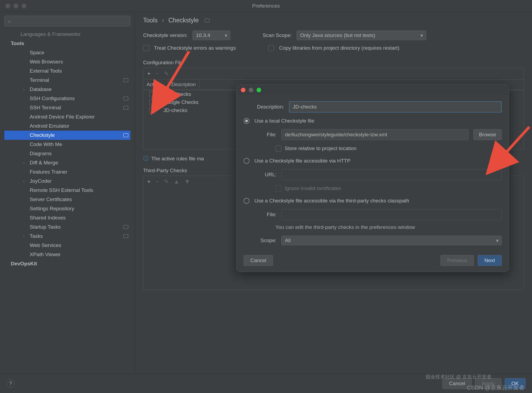 The width and height of the screenshot is (532, 393). I want to click on sidebar-item-tasks: ›Tasks, so click(68, 236).